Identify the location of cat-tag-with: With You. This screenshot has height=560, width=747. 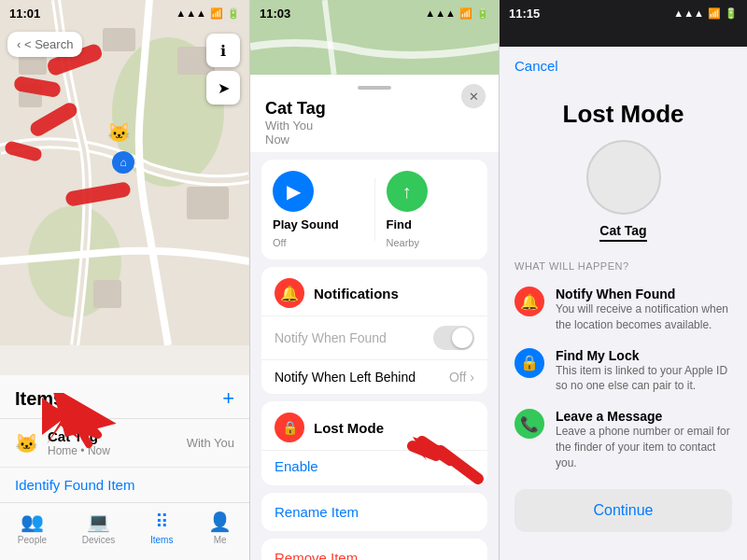
(211, 442).